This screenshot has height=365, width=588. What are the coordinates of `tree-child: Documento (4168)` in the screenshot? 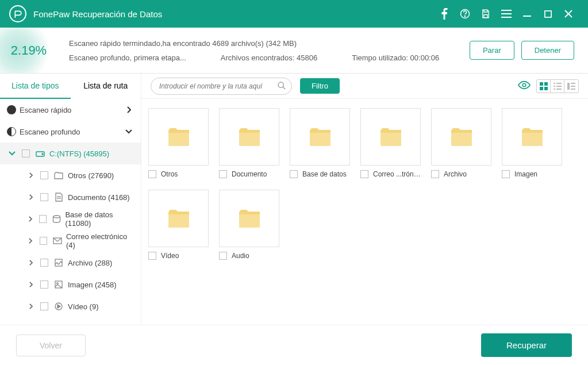 It's located at (70, 197).